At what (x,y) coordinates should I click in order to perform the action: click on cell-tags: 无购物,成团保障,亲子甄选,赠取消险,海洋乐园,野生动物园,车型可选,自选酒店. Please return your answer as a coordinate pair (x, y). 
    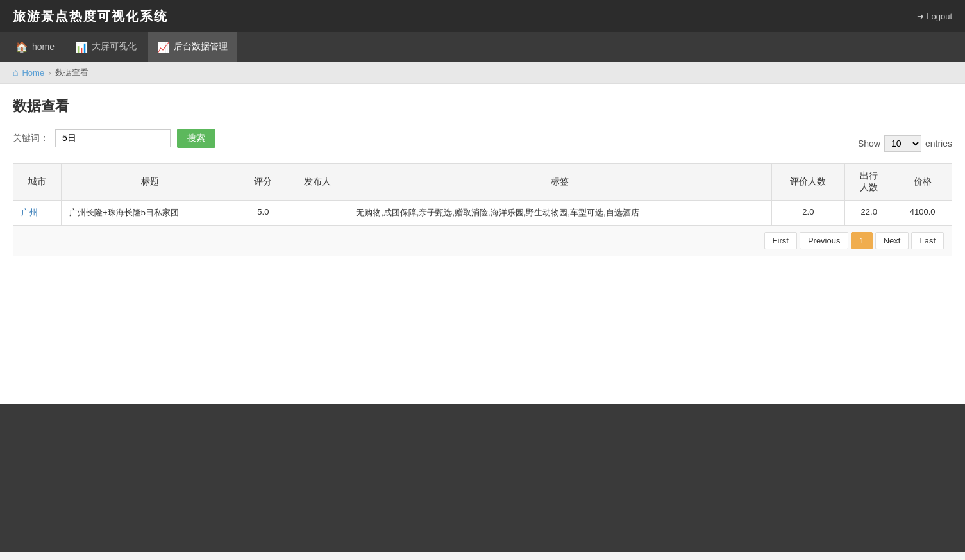
    Looking at the image, I should click on (560, 213).